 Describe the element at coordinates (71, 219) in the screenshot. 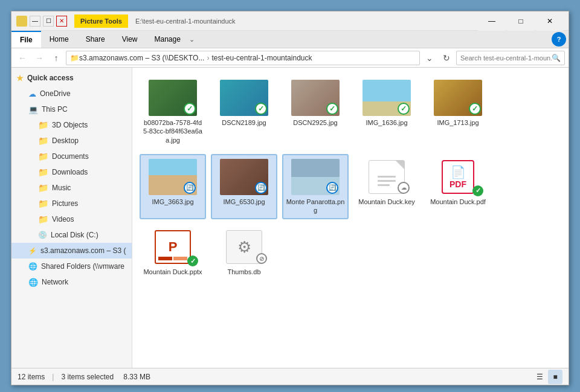

I see `sidebar-item-videos: 📁 Videos` at that location.